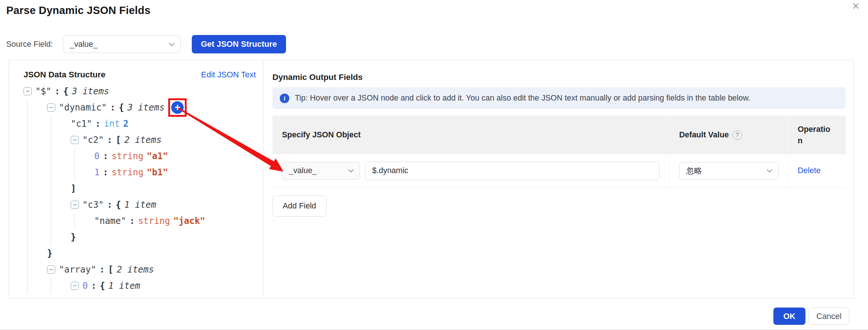  Describe the element at coordinates (144, 108) in the screenshot. I see `json-tree-line: −"dynamic":{3 items+` at that location.